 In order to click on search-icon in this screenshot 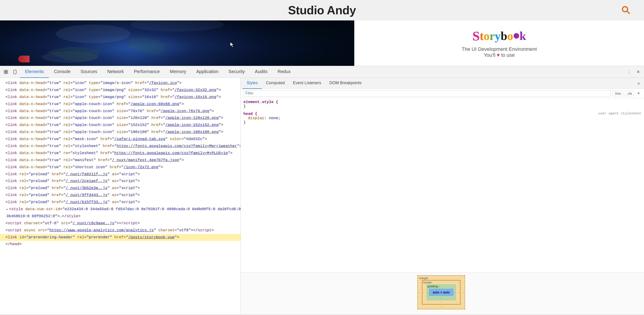, I will do `click(626, 10)`.